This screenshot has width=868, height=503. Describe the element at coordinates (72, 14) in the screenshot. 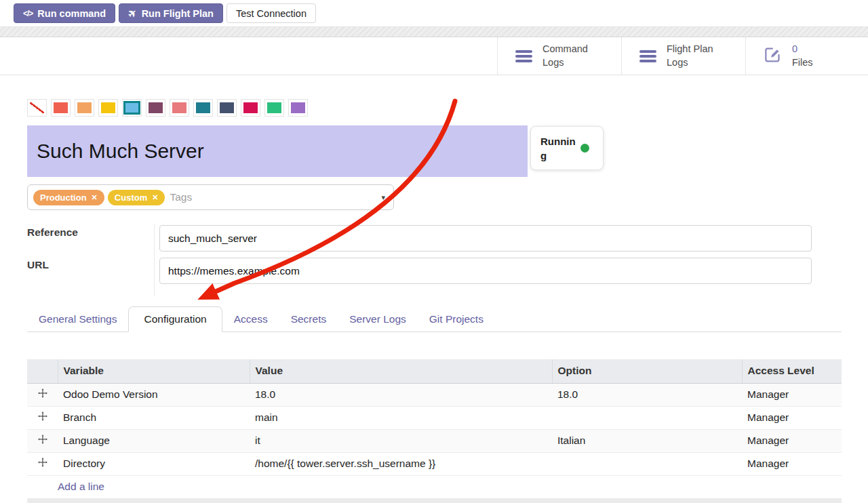

I see `run-command-label: Run command` at that location.